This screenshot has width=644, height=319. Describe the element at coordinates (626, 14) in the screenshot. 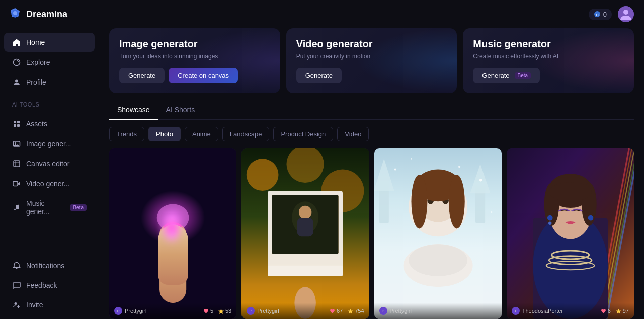

I see `user-avatar` at that location.